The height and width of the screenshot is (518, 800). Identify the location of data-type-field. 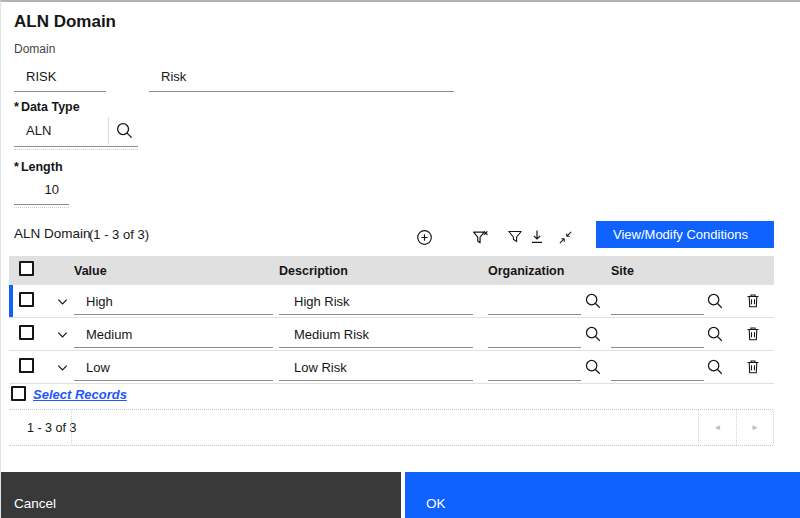
(76, 130).